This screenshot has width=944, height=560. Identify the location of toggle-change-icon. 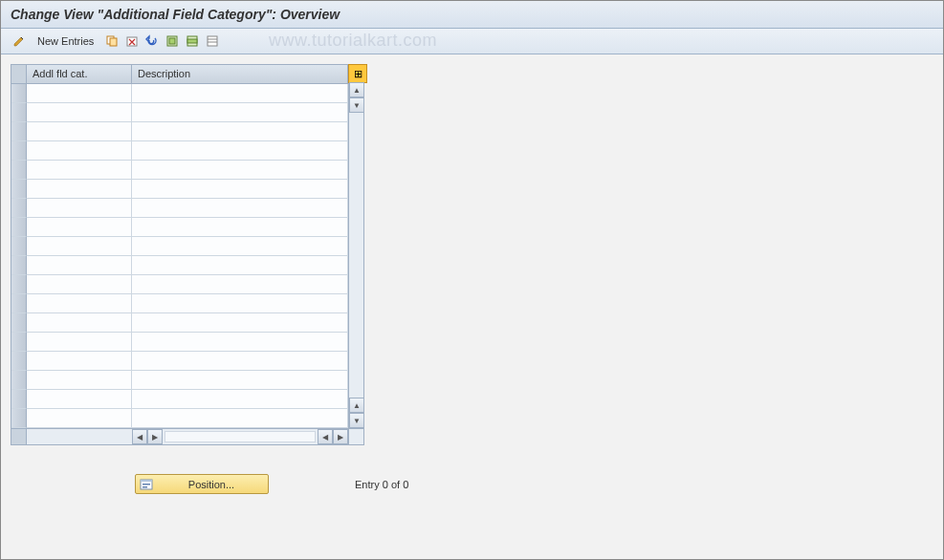
(19, 41).